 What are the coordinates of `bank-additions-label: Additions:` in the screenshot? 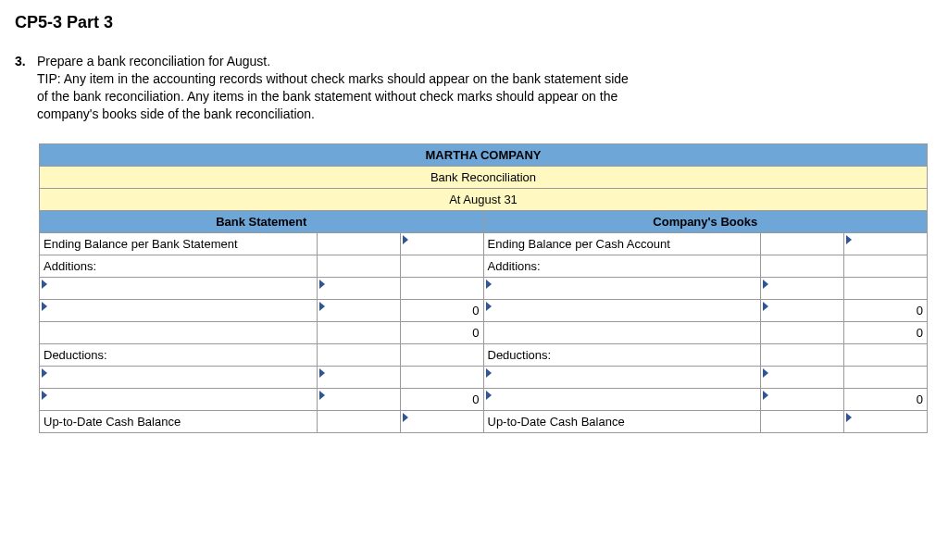 It's located at (179, 266).